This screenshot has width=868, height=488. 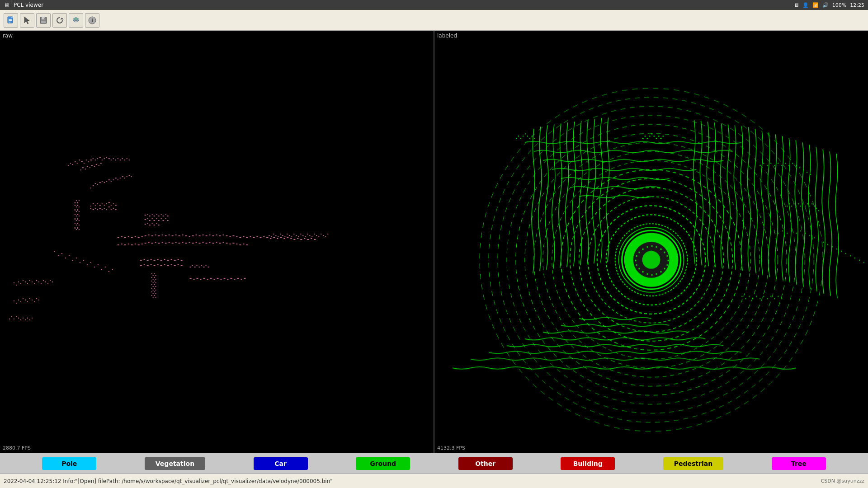 What do you see at coordinates (383, 464) in the screenshot?
I see `legend-ground: Ground` at bounding box center [383, 464].